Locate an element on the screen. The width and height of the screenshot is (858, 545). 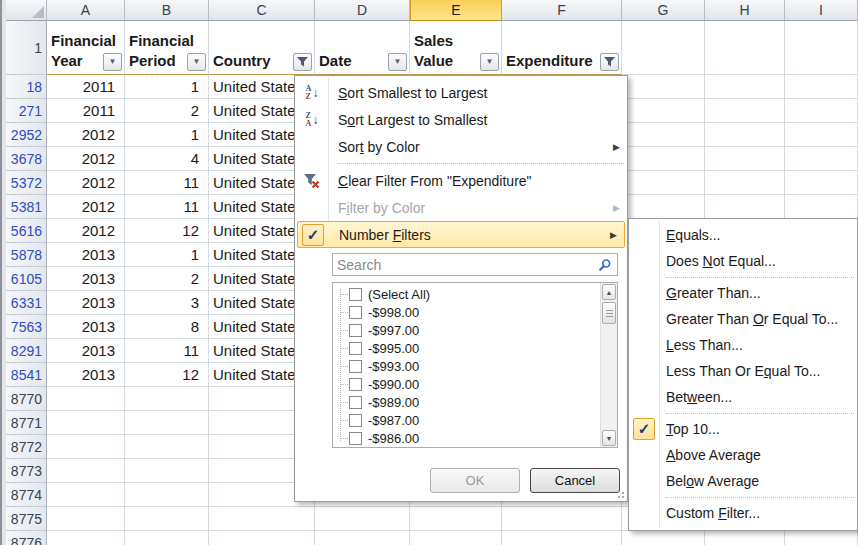
menu-item-sort-smallest-to-largest: AZ↓Sort Smallest to Largest is located at coordinates (461, 92).